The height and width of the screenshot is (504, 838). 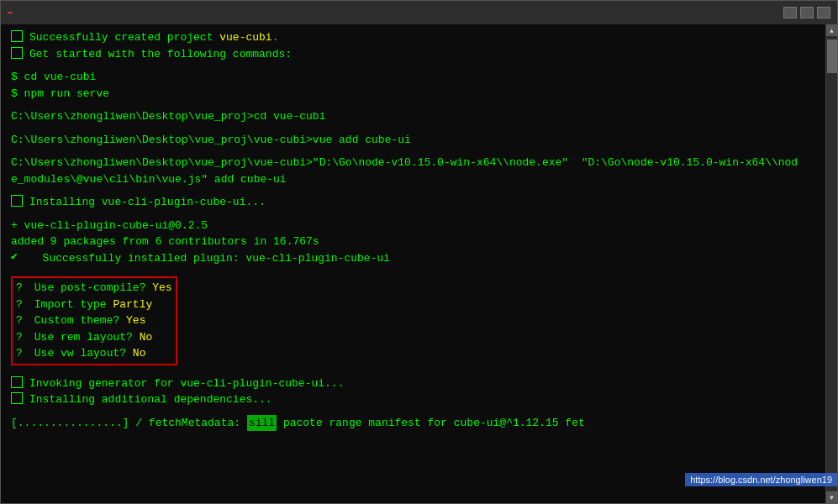 I want to click on terminal-line: + vue-cli-plugin-cube-ui@0.2.5, so click(x=414, y=226).